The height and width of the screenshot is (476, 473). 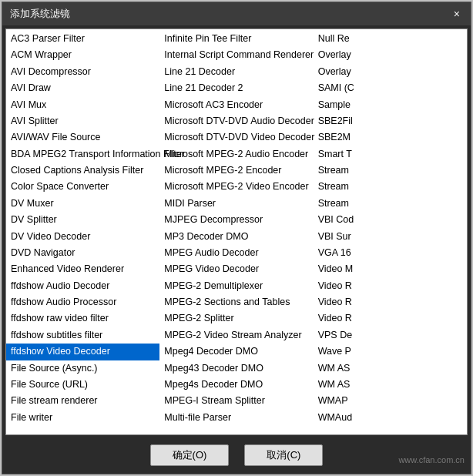 What do you see at coordinates (83, 302) in the screenshot?
I see `list-item: ffdshow Audio Processor` at bounding box center [83, 302].